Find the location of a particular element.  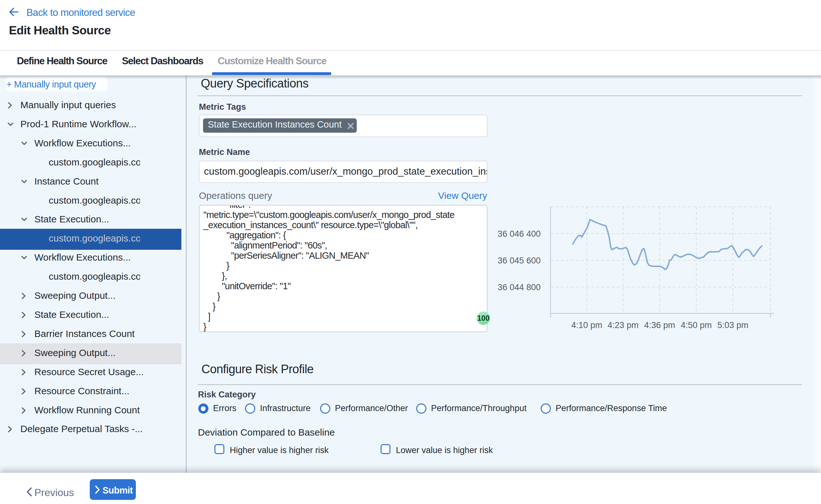

svg-text: 4:10 pm is located at coordinates (587, 325).